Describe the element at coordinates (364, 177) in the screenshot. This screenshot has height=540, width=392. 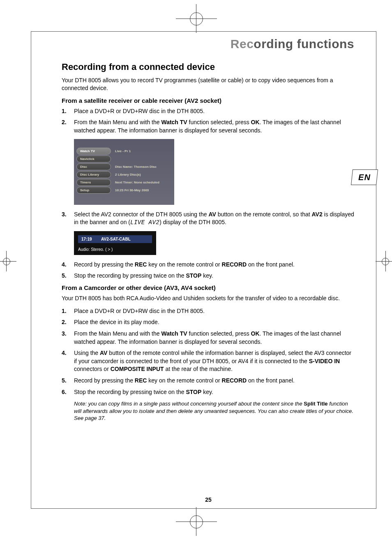
I see `language-tab: EN` at that location.